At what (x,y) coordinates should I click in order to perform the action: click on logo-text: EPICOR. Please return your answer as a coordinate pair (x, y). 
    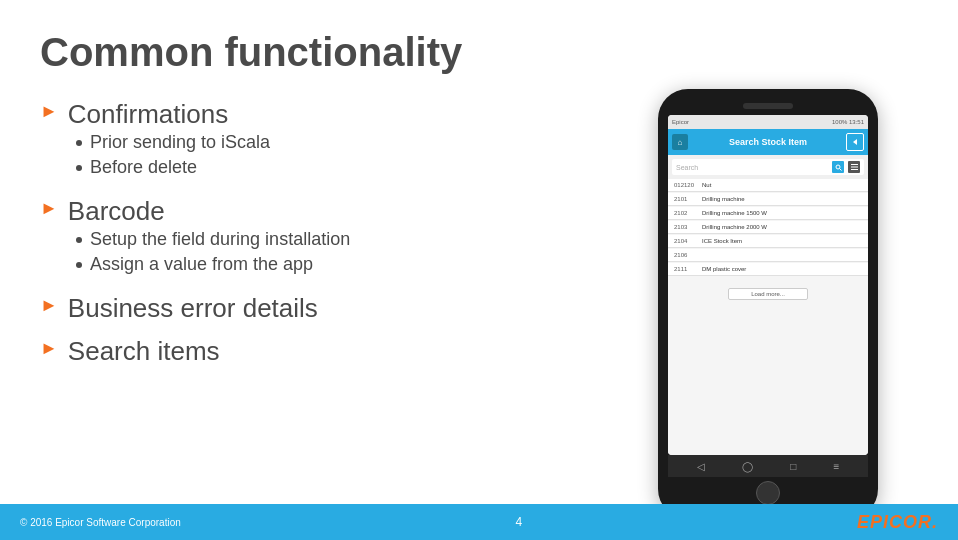
    Looking at the image, I should click on (894, 522).